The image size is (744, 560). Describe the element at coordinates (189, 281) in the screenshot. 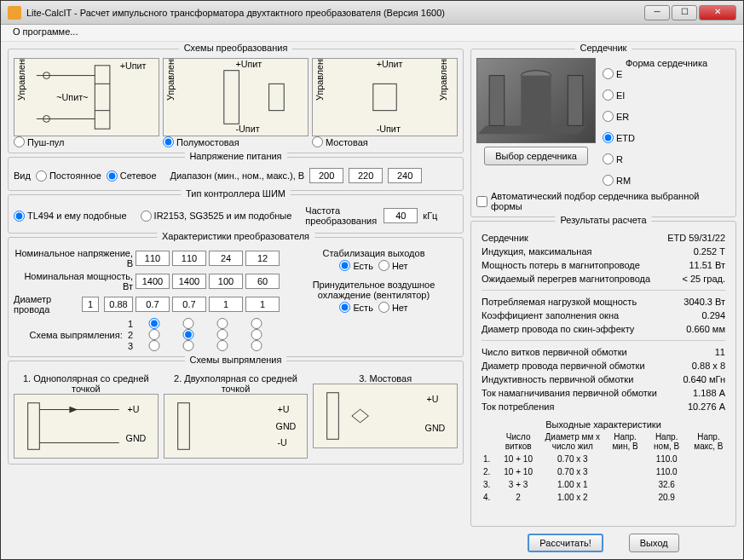

I see `input-np2` at that location.